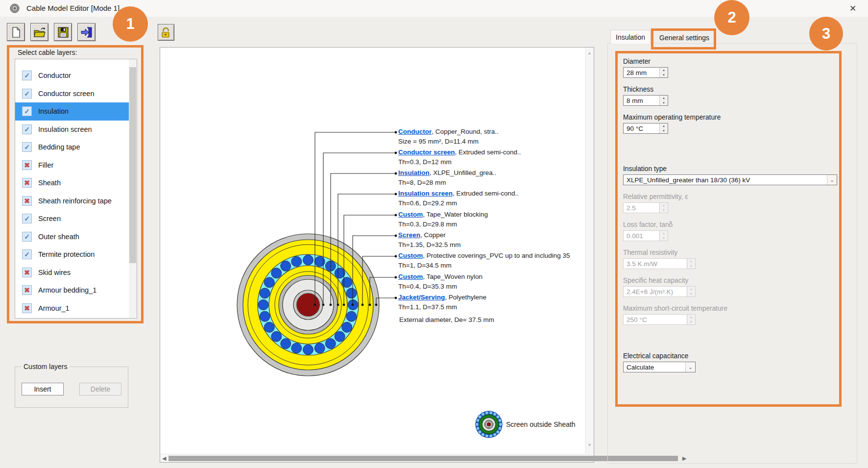 This screenshot has width=868, height=468. What do you see at coordinates (734, 224) in the screenshot?
I see `field-label-loss-factor-tan: Loss factor, tanδ` at bounding box center [734, 224].